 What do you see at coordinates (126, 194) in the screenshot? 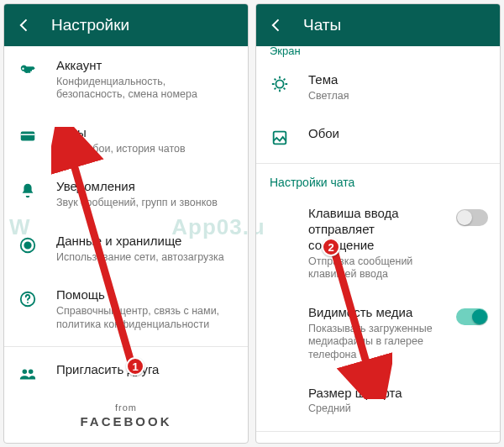
I see `settings-row-notifications: Уведомления Звук сообщений, групп и звон…` at bounding box center [126, 194].